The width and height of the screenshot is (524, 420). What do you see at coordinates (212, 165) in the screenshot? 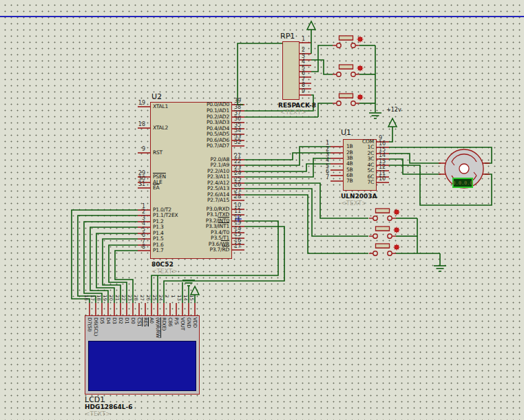
I see `pin-name: P2.1/A9` at bounding box center [212, 165].